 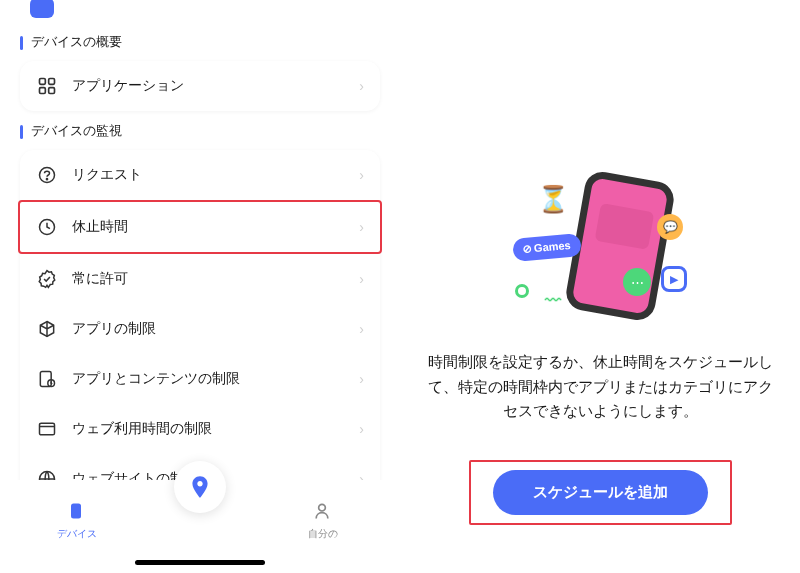 I want to click on clock-icon, so click(x=47, y=227).